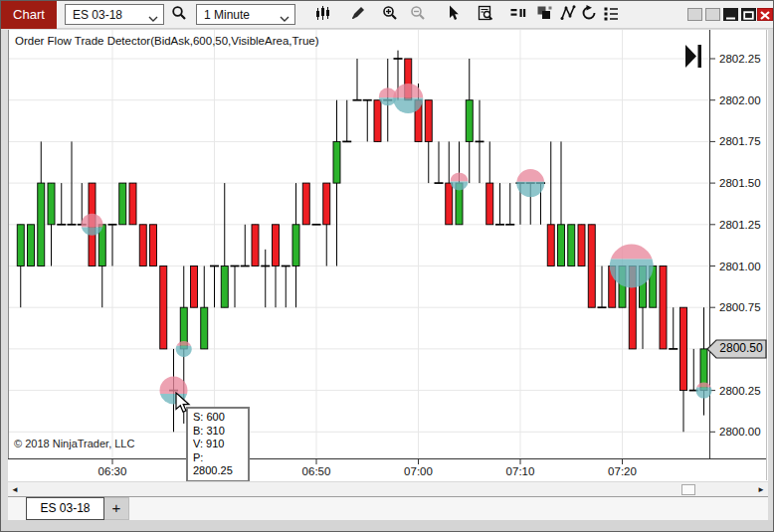 This screenshot has width=774, height=532. What do you see at coordinates (518, 15) in the screenshot?
I see `chart-trader-icon` at bounding box center [518, 15].